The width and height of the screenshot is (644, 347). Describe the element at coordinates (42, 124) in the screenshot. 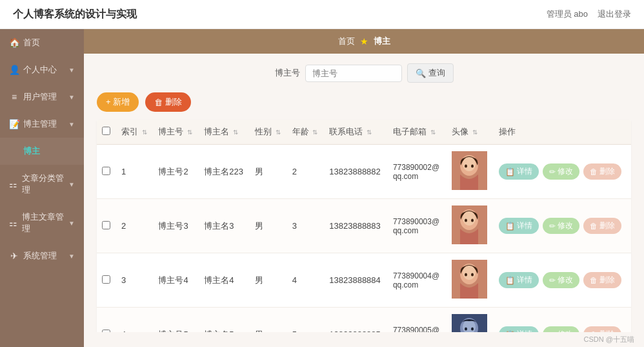

I see `sidebar-item-blogger-mgmt: 📝 博主管理 ▼` at that location.